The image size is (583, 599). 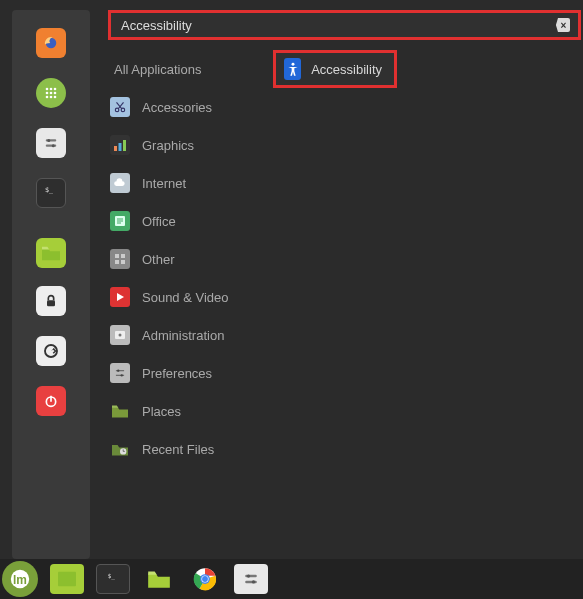 What do you see at coordinates (158, 70) in the screenshot?
I see `category-label: All Applications` at bounding box center [158, 70].